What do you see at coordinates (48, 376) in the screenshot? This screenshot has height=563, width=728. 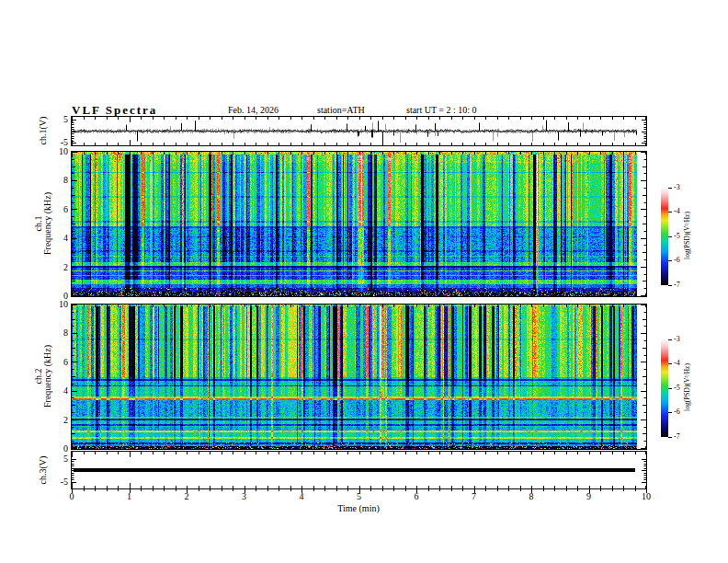 I see `ch2-frequency-axis-label-line2: Frequency (kHz)` at bounding box center [48, 376].